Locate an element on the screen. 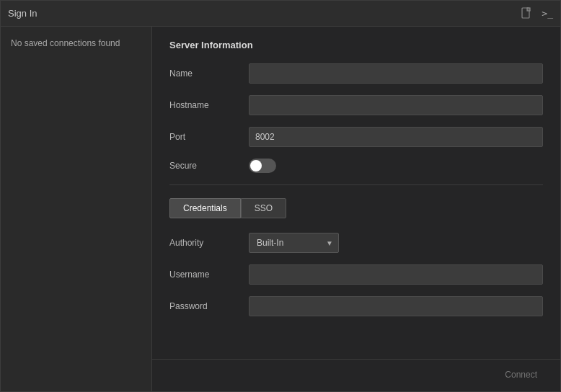 The height and width of the screenshot is (392, 561). terminal-icon: >_ is located at coordinates (547, 13).